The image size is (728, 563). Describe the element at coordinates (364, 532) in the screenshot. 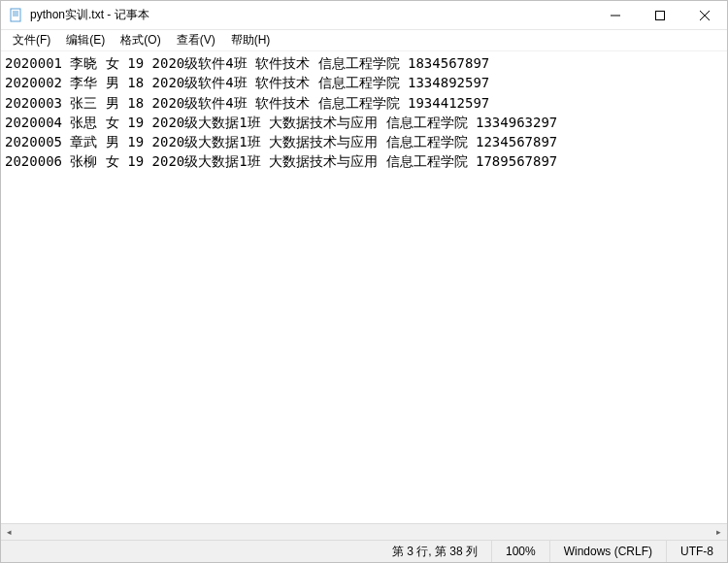

I see `scroll-track` at that location.